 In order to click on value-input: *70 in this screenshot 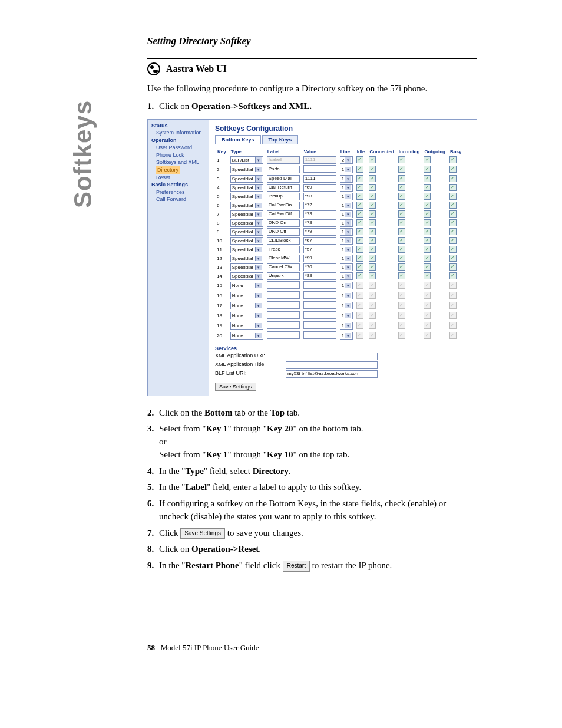, I will do `click(320, 268)`.